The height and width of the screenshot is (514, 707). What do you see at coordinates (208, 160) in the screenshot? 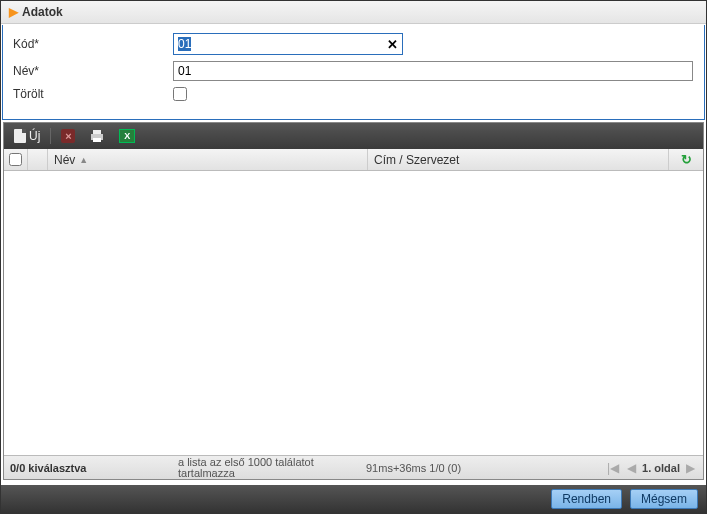
I see `column-header-nev: Név ▲` at bounding box center [208, 160].